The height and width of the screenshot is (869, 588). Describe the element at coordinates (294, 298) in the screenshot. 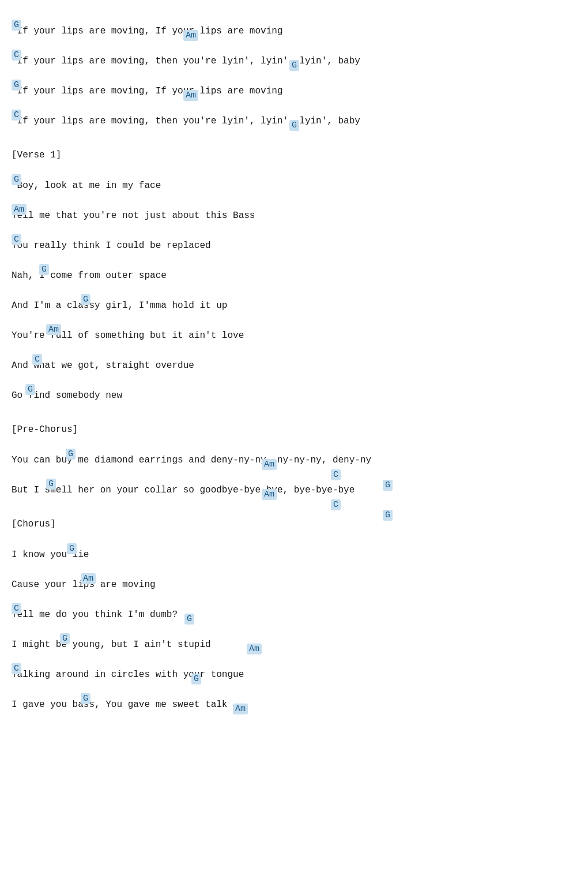

I see `line-group: G And I'm a classy girl, I'mma hold it u…` at that location.